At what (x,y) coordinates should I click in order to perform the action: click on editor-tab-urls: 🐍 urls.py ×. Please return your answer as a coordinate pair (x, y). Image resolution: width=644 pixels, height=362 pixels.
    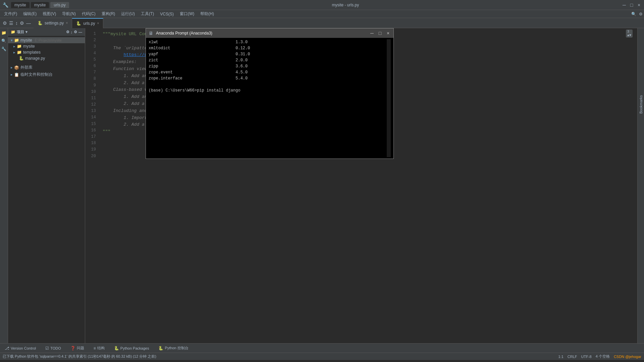
    Looking at the image, I should click on (88, 23).